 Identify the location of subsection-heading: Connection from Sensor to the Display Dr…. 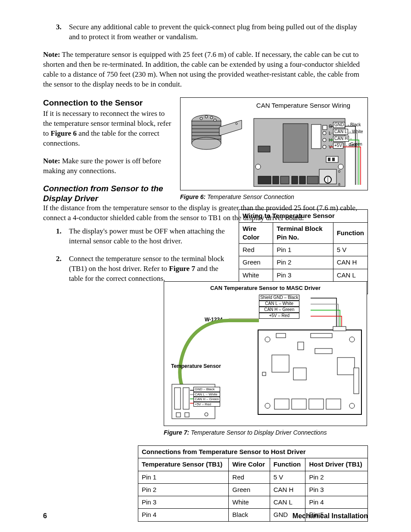
(108, 194).